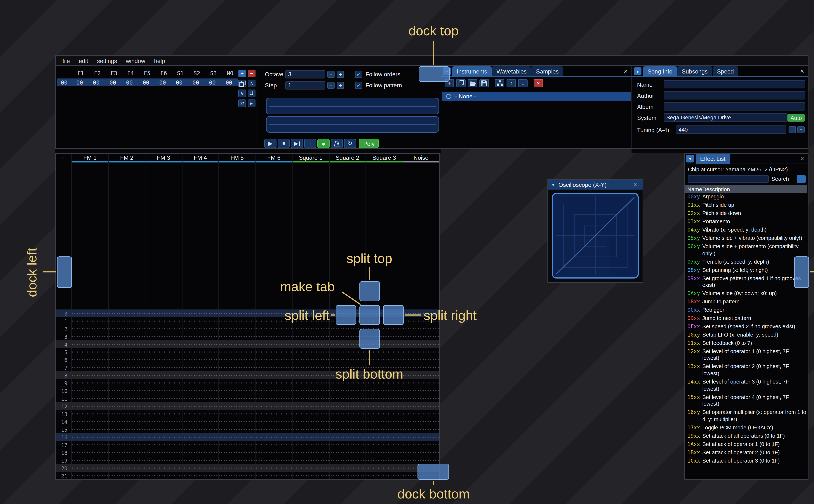 The width and height of the screenshot is (814, 504). What do you see at coordinates (746, 310) in the screenshot?
I see `effect-list-item: 0Cxx Retrigger` at bounding box center [746, 310].